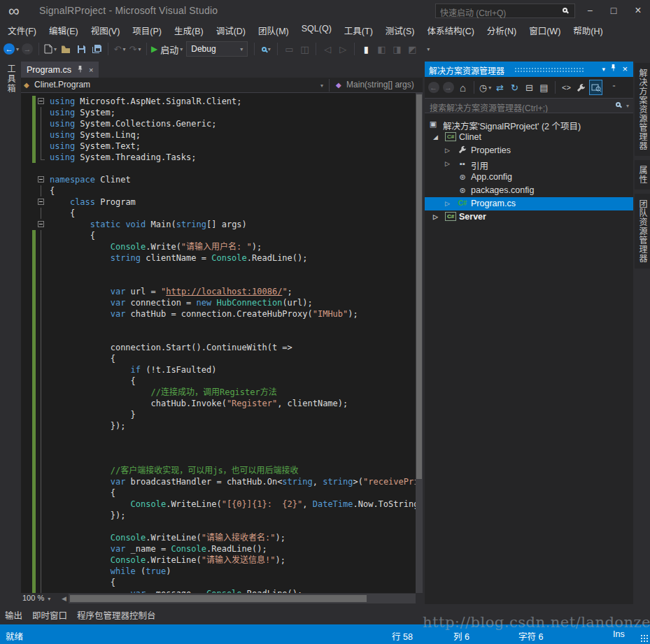  I want to click on navigate-forward-button: →, so click(27, 49).